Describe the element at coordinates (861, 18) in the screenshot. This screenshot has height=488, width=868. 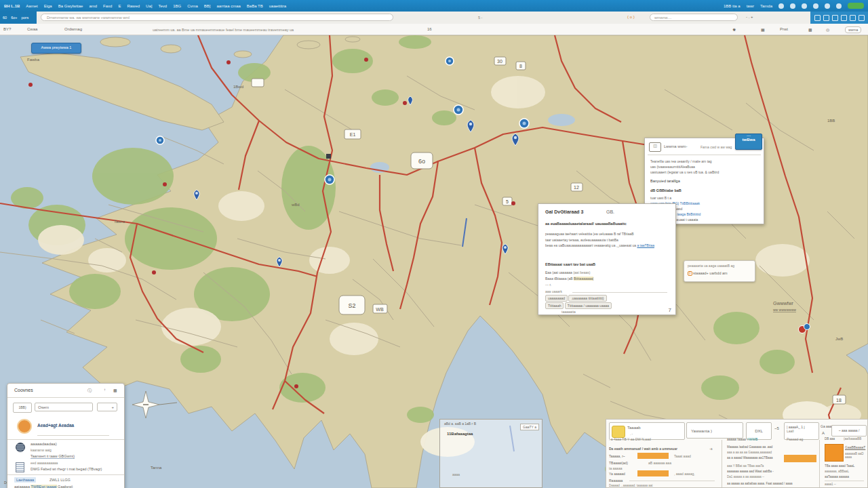
I see `more-icon` at that location.